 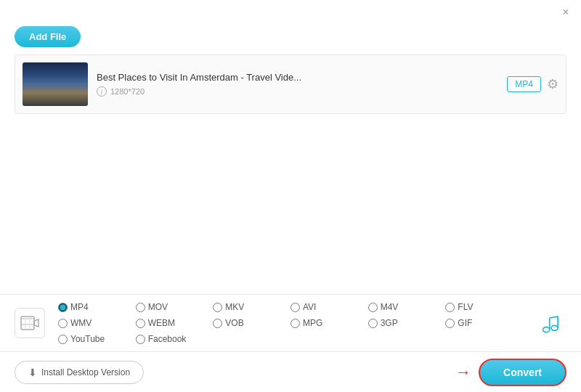 I want to click on format-badge: MP4, so click(x=524, y=84).